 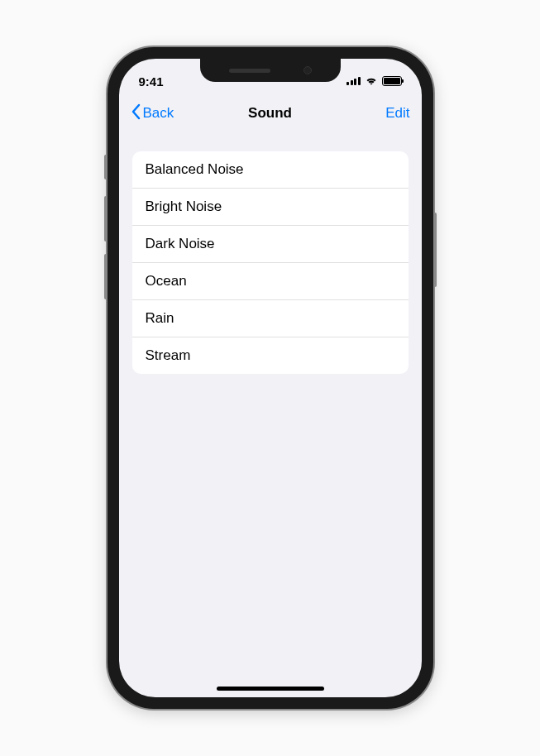 What do you see at coordinates (180, 243) in the screenshot?
I see `sound-label: Dark Noise` at bounding box center [180, 243].